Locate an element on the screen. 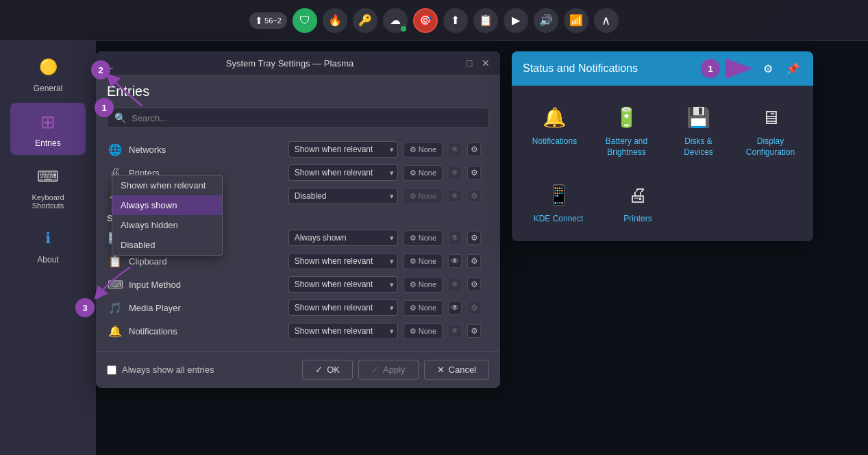  notif-item-kde-connect: 📱 KDE Connect is located at coordinates (558, 202).